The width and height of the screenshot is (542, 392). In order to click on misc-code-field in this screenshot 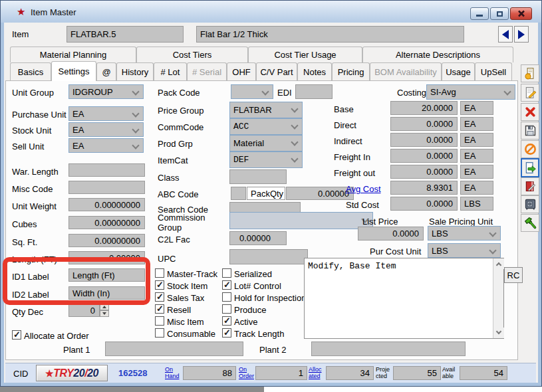, I will do `click(106, 187)`.